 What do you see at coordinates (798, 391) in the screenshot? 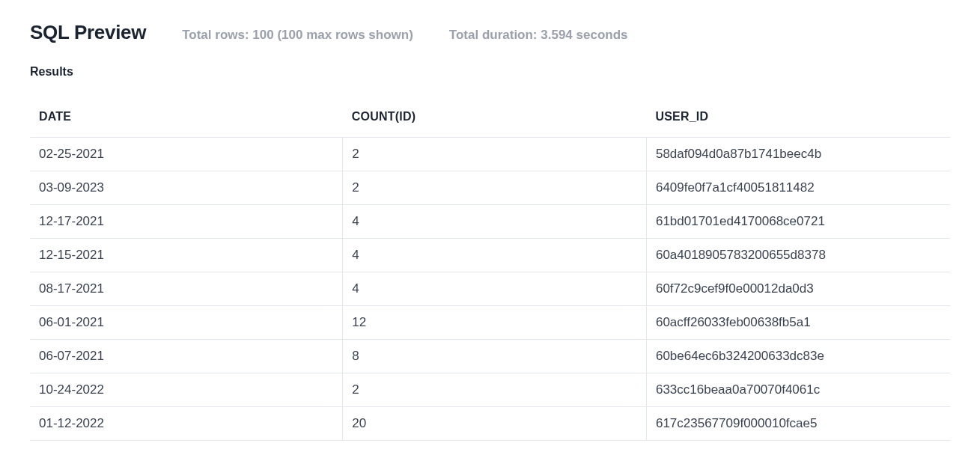
I see `cell-user-id: 633cc16beaa0a70070f4061c` at bounding box center [798, 391].